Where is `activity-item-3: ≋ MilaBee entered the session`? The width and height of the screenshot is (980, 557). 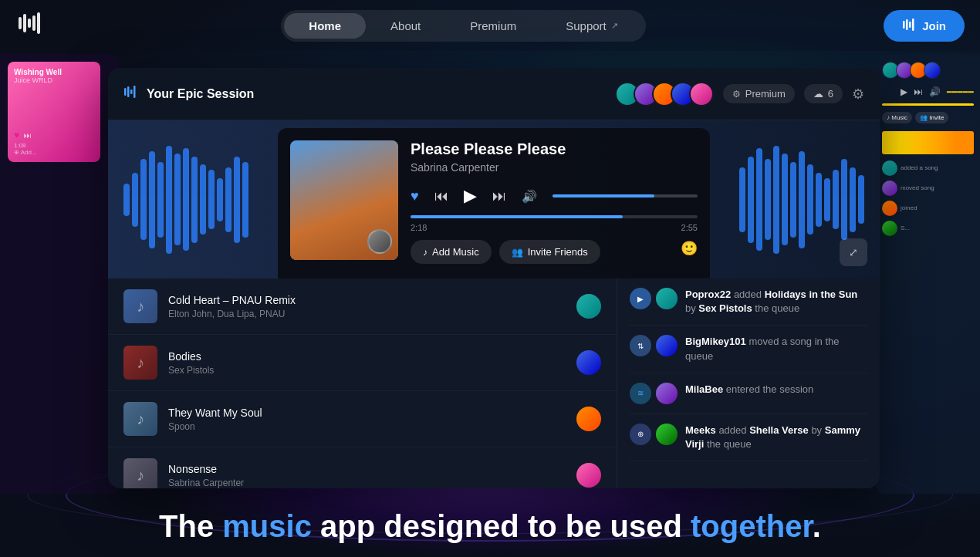 activity-item-3: ≋ MilaBee entered the session is located at coordinates (749, 393).